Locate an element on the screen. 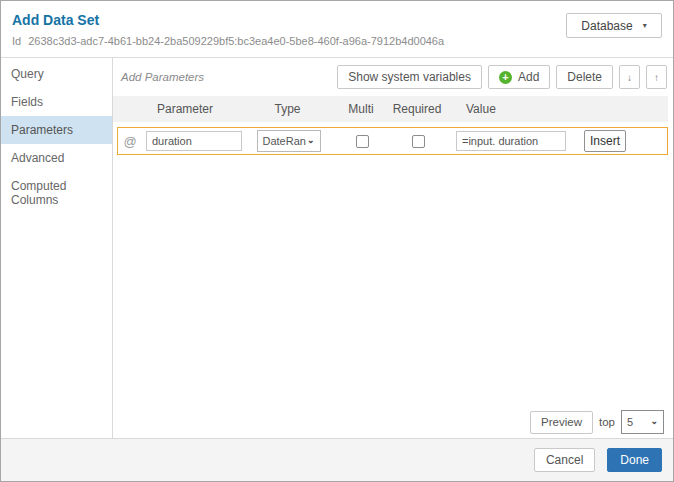 This screenshot has width=674, height=482. parameters-table-header: Parameter Type Multi Required Value is located at coordinates (390, 109).